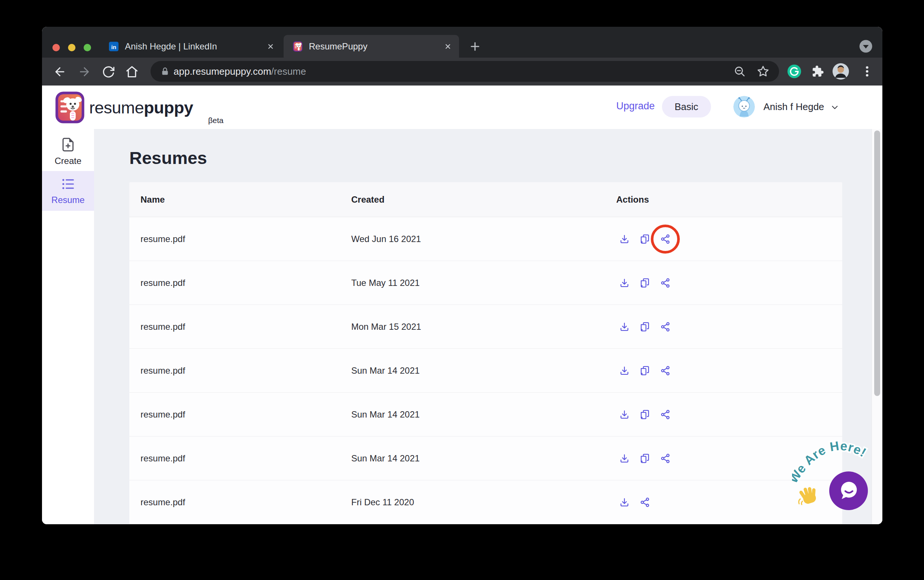 This screenshot has height=580, width=924. Describe the element at coordinates (68, 191) in the screenshot. I see `sidebar-item-resume: Resume` at that location.